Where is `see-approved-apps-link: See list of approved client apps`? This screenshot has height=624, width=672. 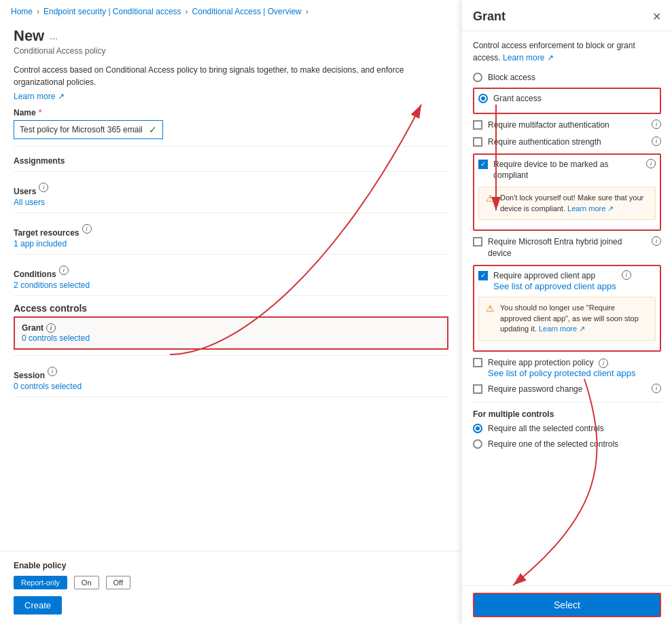 see-approved-apps-link: See list of approved client apps is located at coordinates (554, 287).